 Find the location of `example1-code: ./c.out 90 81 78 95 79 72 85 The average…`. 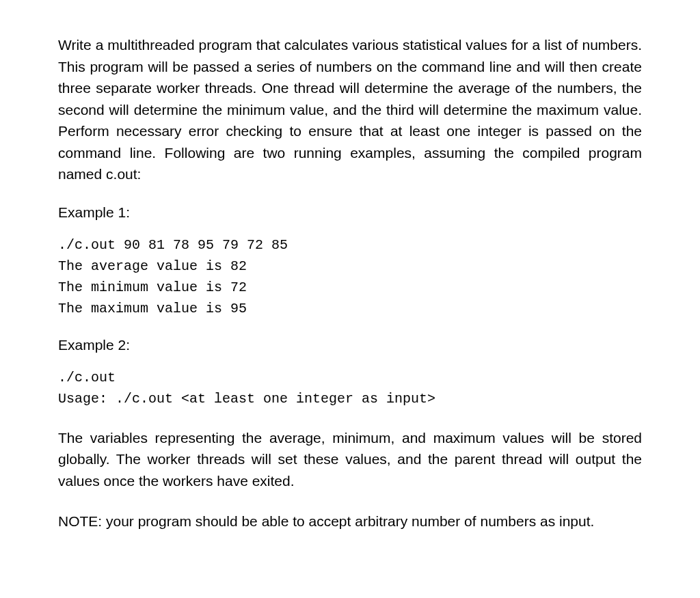

example1-code: ./c.out 90 81 78 95 79 72 85 The average… is located at coordinates (350, 277).